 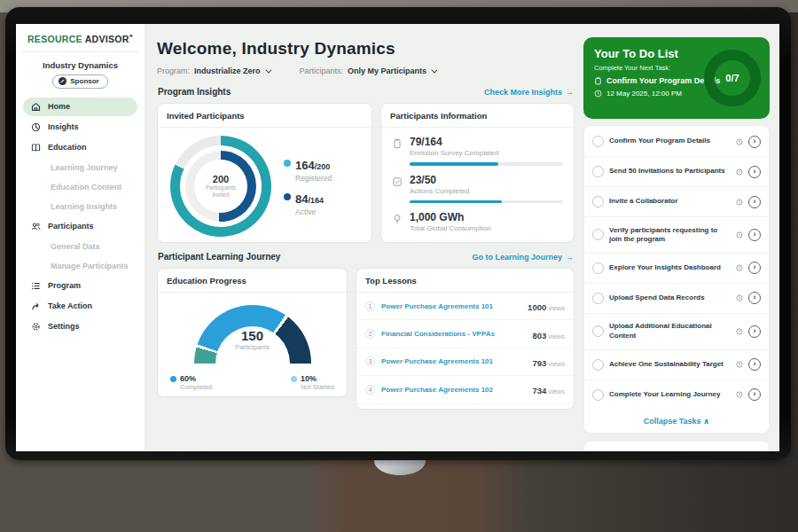 I want to click on completed-dot-icon, so click(x=174, y=379).